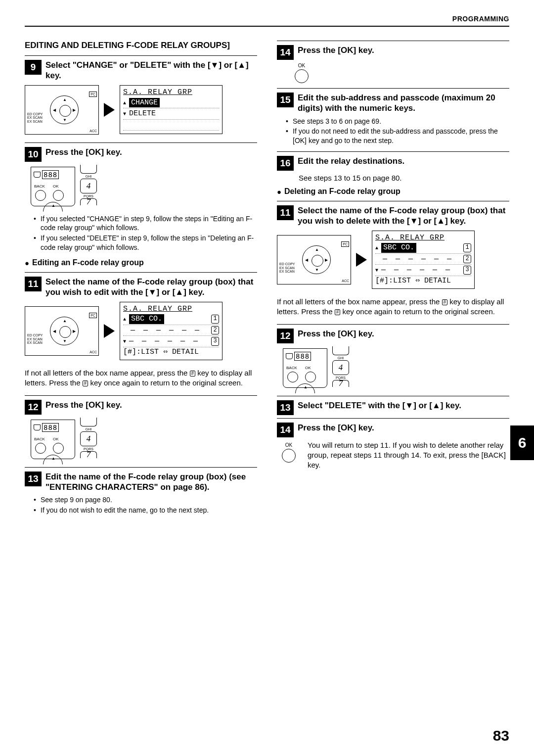 The image size is (534, 756). I want to click on lcd-display-step11: S.A. RELAY GRP SBC CO.1 ― ― ― ― ― ―2 ― ―…, so click(171, 331).